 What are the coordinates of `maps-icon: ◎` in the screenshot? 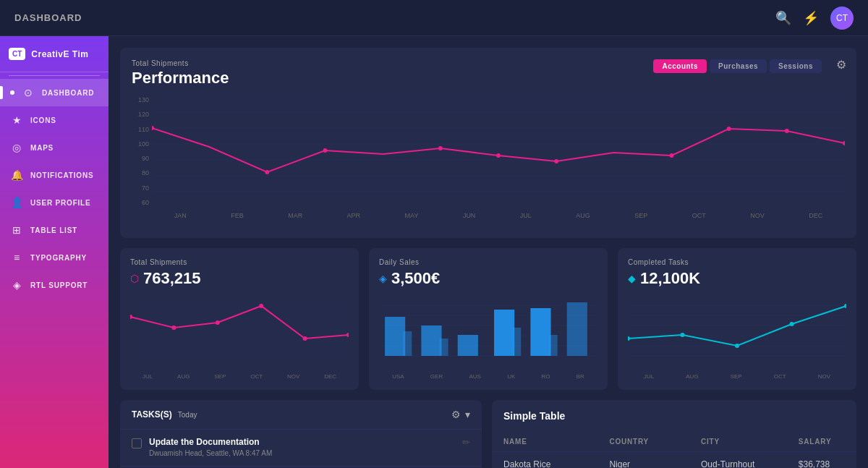 It's located at (17, 148).